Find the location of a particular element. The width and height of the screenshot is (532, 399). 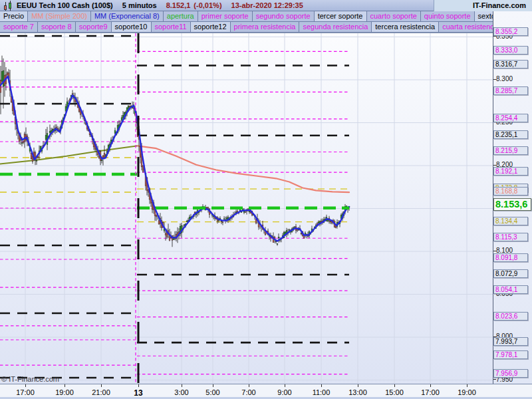

price-axis-label: 8.300 is located at coordinates (504, 78).